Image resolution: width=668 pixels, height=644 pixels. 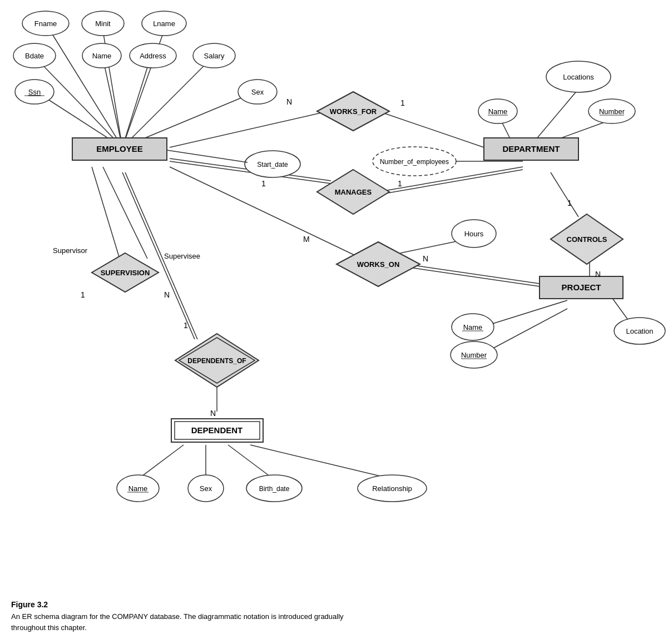 What do you see at coordinates (531, 149) in the screenshot?
I see `department-label: DEPARTMENT` at bounding box center [531, 149].